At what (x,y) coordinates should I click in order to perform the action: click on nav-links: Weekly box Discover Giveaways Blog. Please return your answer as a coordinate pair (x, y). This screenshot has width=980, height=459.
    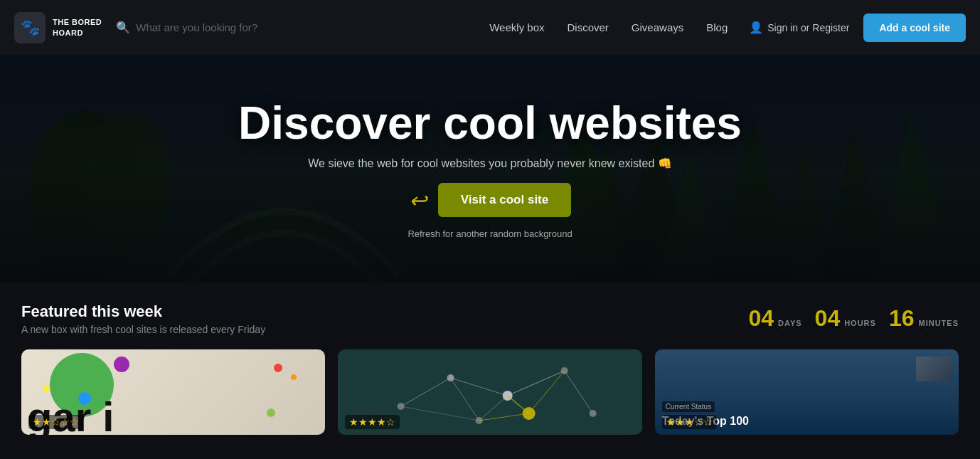
    Looking at the image, I should click on (609, 27).